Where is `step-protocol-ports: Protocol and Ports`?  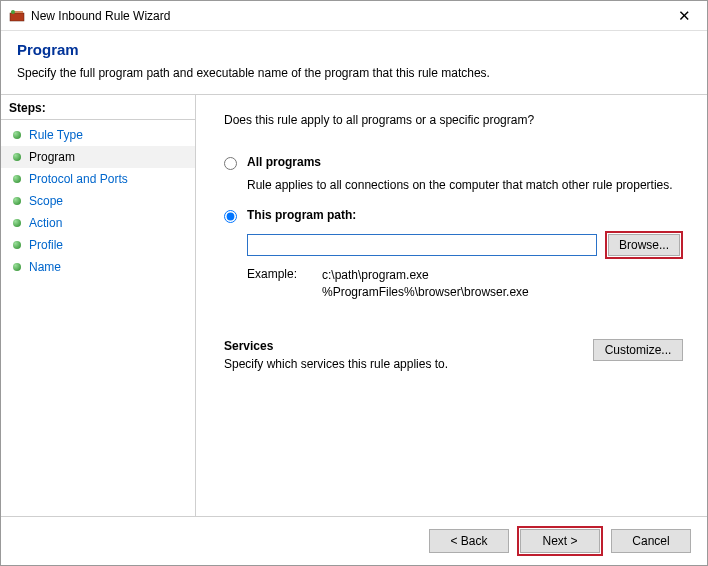 step-protocol-ports: Protocol and Ports is located at coordinates (98, 179).